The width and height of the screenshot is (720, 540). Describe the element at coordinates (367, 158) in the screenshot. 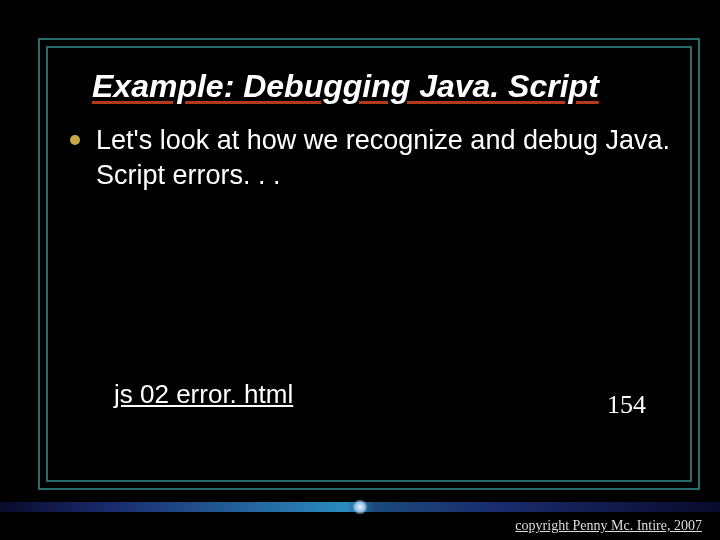

I see `bullet-list: Let's look at how we recognize and debug…` at that location.